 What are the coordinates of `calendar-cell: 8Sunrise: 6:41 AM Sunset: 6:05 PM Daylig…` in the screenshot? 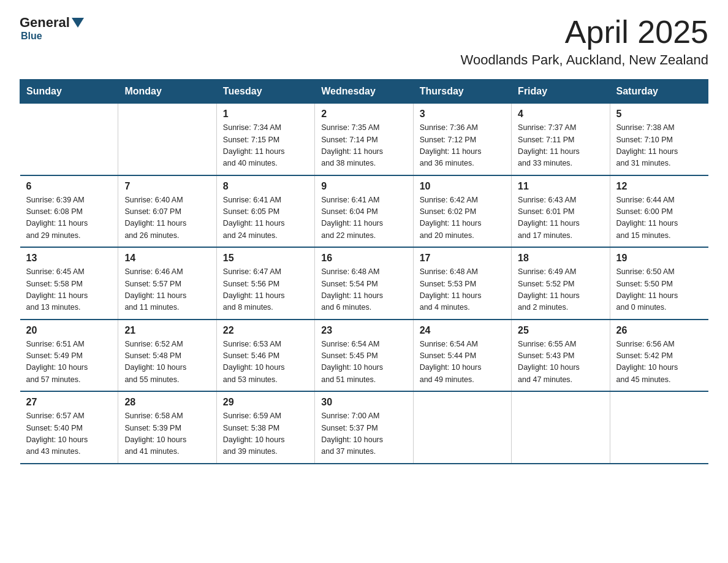 It's located at (265, 212).